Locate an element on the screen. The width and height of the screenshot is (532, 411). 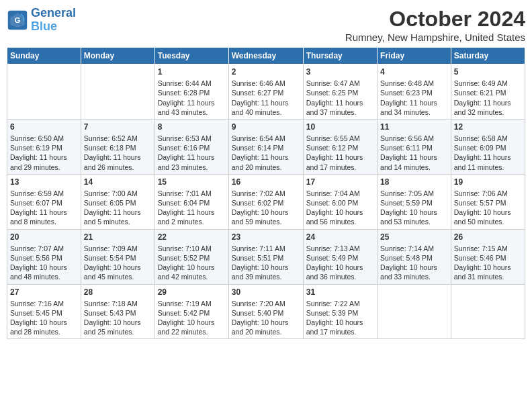
weekday-header-monday: Monday is located at coordinates (118, 56).